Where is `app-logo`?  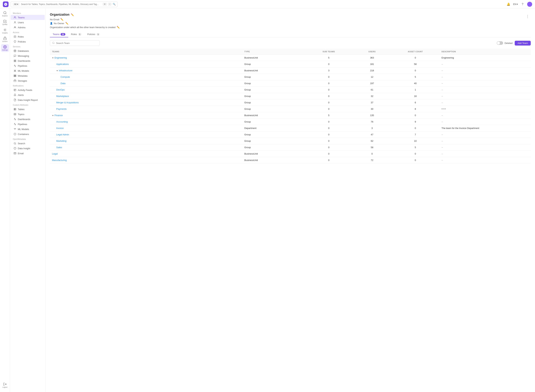
app-logo is located at coordinates (6, 4).